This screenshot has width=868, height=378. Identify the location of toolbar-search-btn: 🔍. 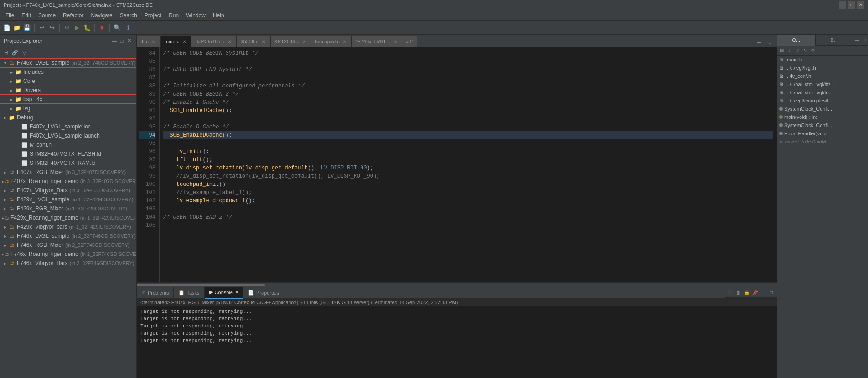
(117, 28).